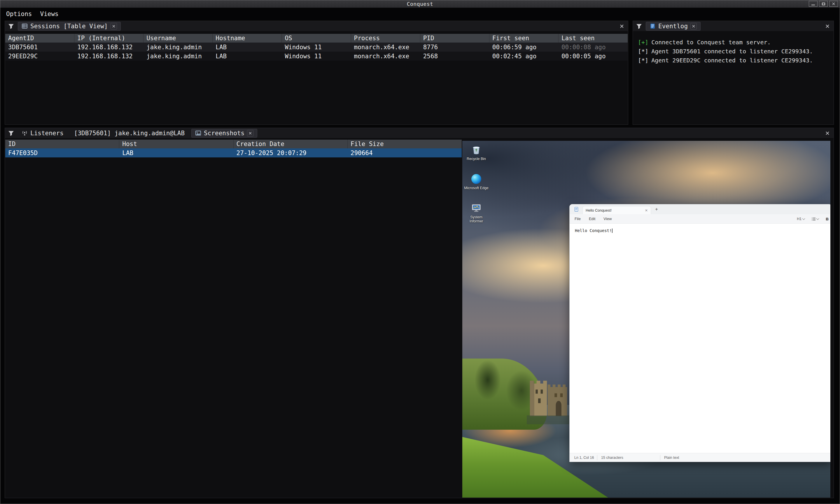  What do you see at coordinates (732, 60) in the screenshot?
I see `eventlog-text: Agent 29EED29C connected to listener CE2…` at bounding box center [732, 60].